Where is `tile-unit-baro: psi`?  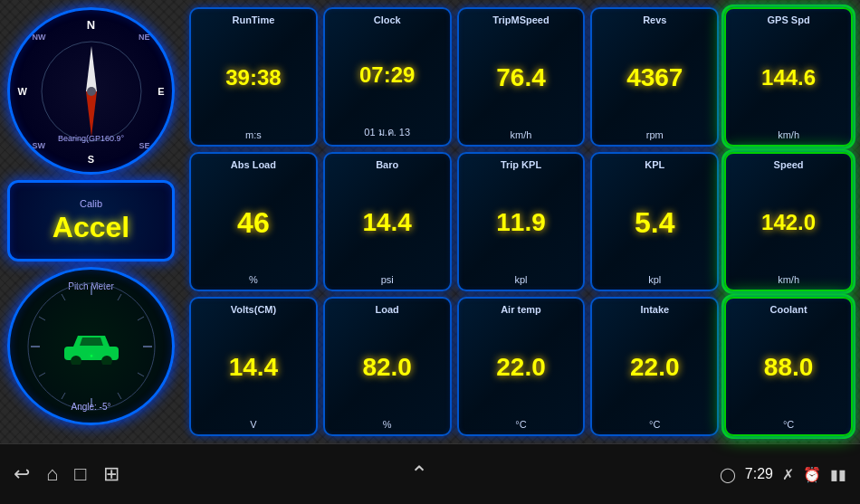 tile-unit-baro: psi is located at coordinates (387, 280).